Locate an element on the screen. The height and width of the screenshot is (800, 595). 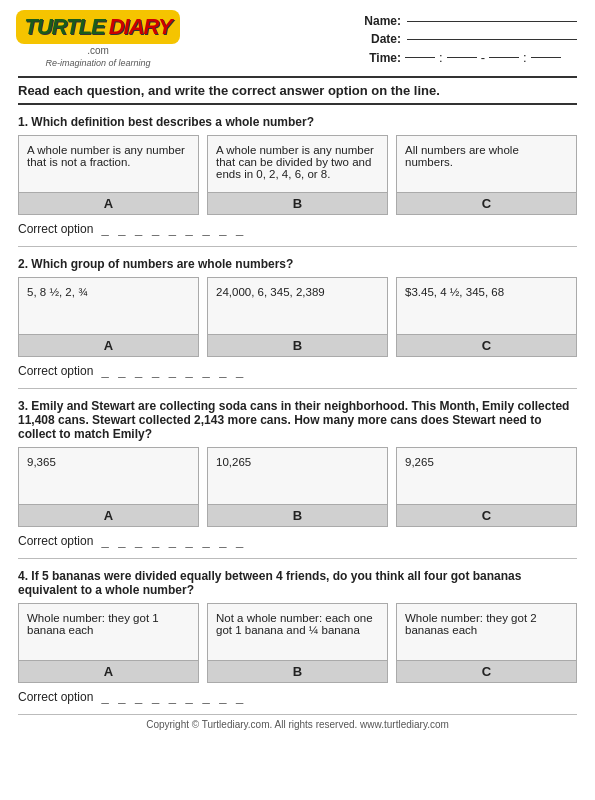
question-3-option-B: 10,265B is located at coordinates (298, 487).